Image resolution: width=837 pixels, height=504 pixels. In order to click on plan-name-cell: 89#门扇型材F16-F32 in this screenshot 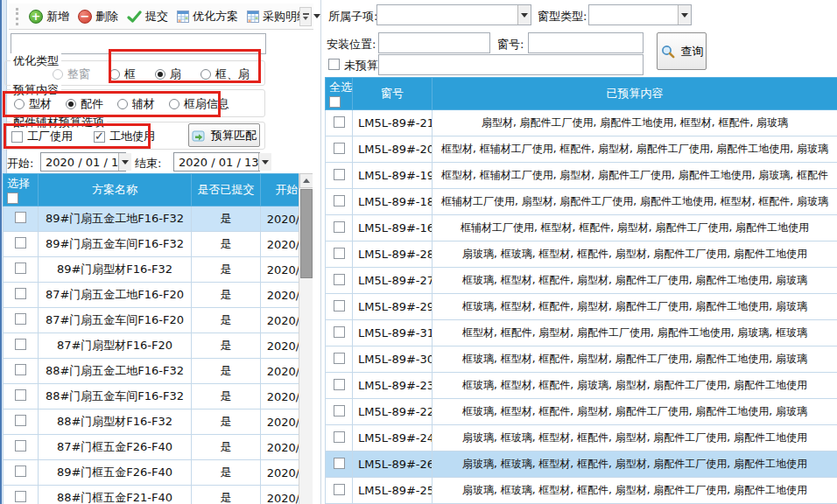, I will do `click(116, 270)`.